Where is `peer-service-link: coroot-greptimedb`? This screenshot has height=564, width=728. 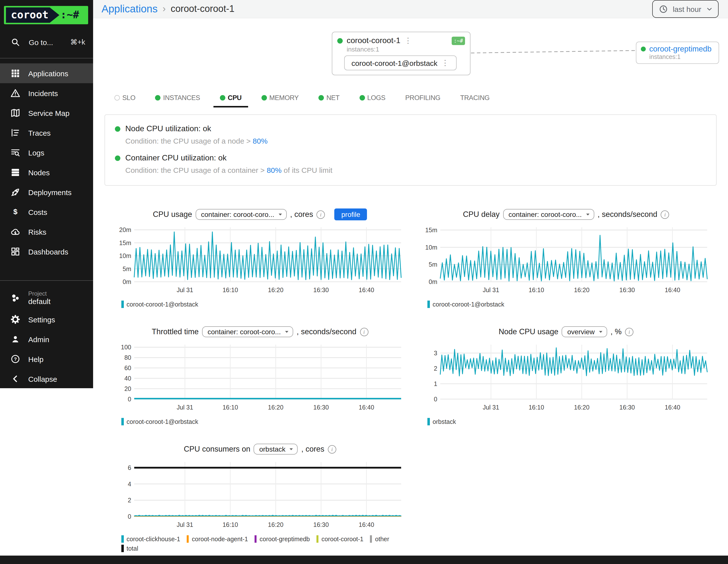
peer-service-link: coroot-greptimedb is located at coordinates (681, 49).